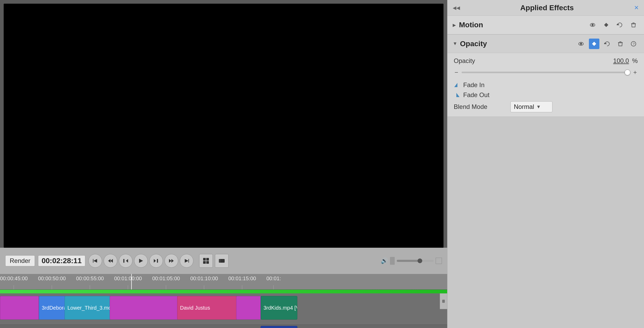 Image resolution: width=644 pixels, height=328 pixels. Describe the element at coordinates (166, 282) in the screenshot. I see `ruler-mark-5: 00:01:05:00` at that location.